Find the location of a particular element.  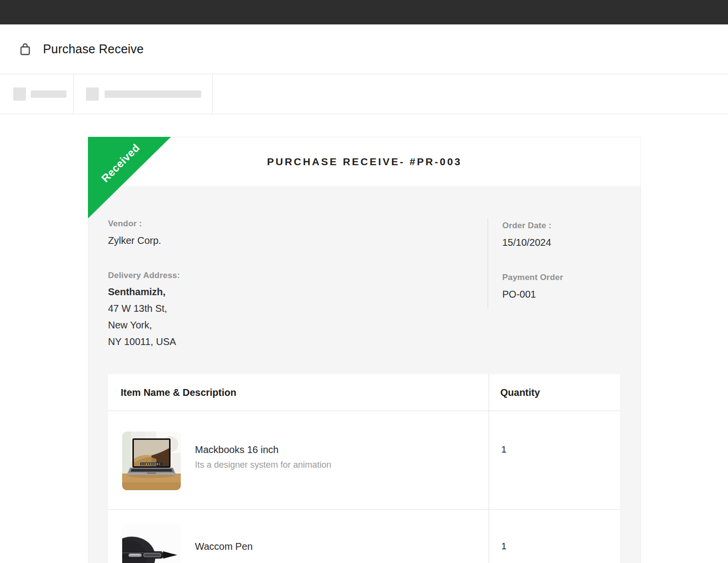

page-header: Purchase Receive is located at coordinates (364, 49).